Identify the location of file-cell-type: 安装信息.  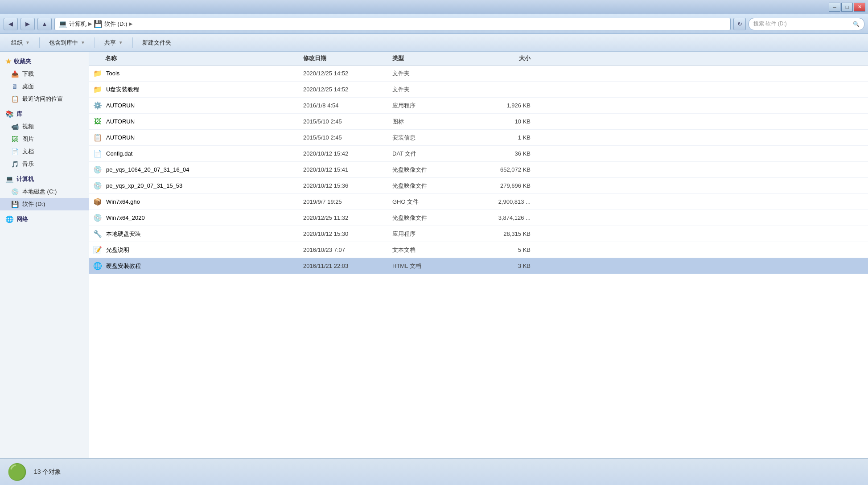
(432, 138).